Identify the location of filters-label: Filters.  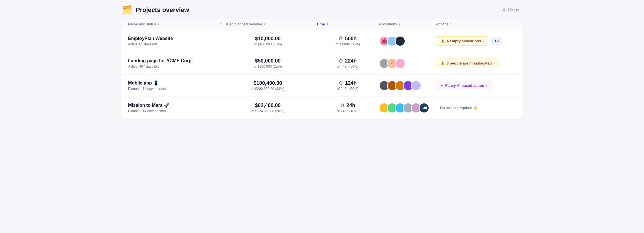
(513, 10).